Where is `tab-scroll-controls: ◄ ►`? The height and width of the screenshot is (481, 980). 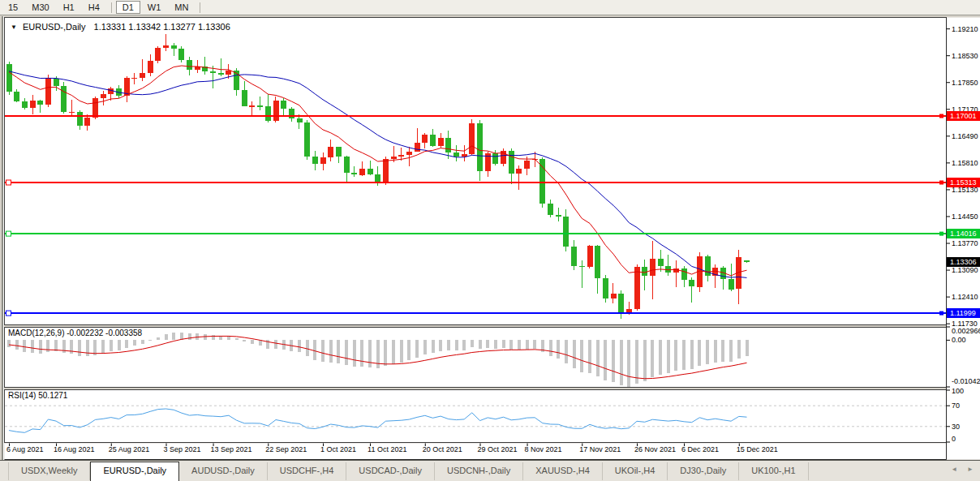
tab-scroll-controls: ◄ ► is located at coordinates (962, 469).